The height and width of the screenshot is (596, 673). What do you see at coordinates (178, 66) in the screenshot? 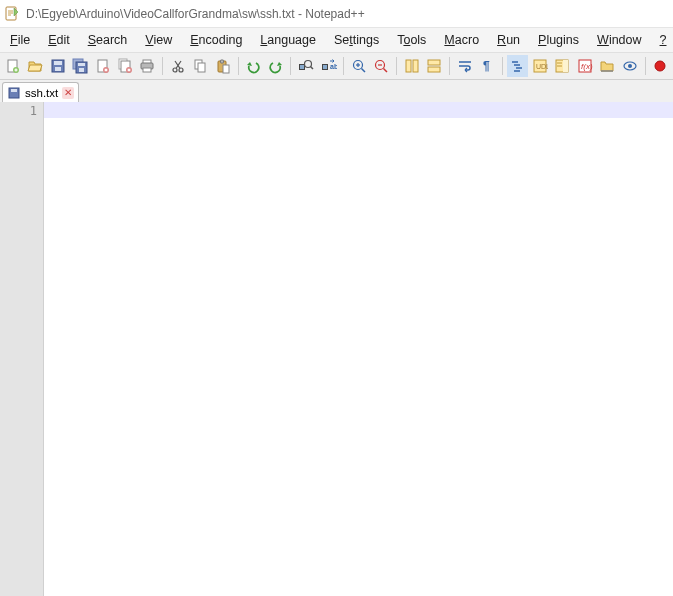
I see `cut-button` at bounding box center [178, 66].